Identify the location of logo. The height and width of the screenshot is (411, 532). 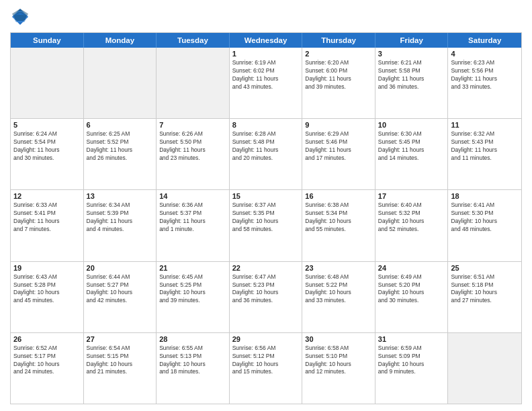
(21, 17).